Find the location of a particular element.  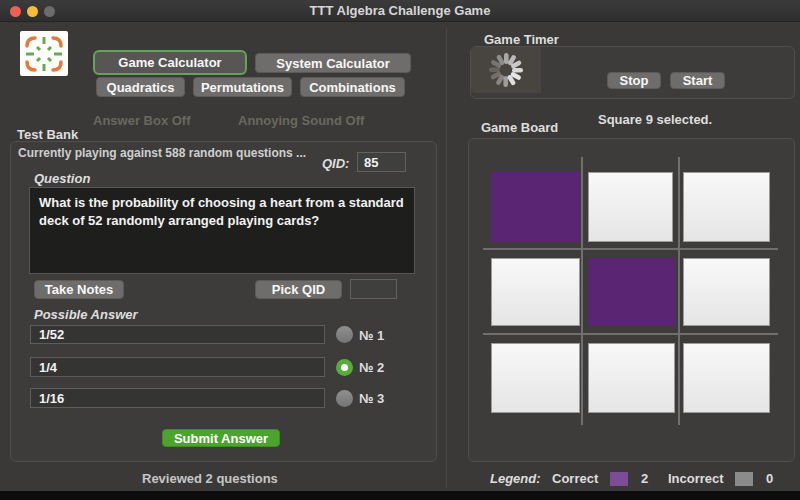

answer-radio-label-1: № 1 is located at coordinates (372, 336).